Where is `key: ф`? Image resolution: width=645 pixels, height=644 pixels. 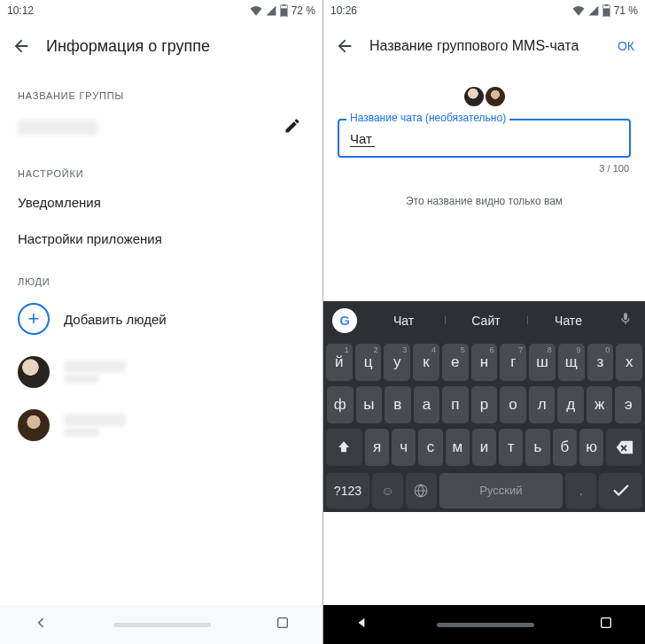
key: ф is located at coordinates (340, 405).